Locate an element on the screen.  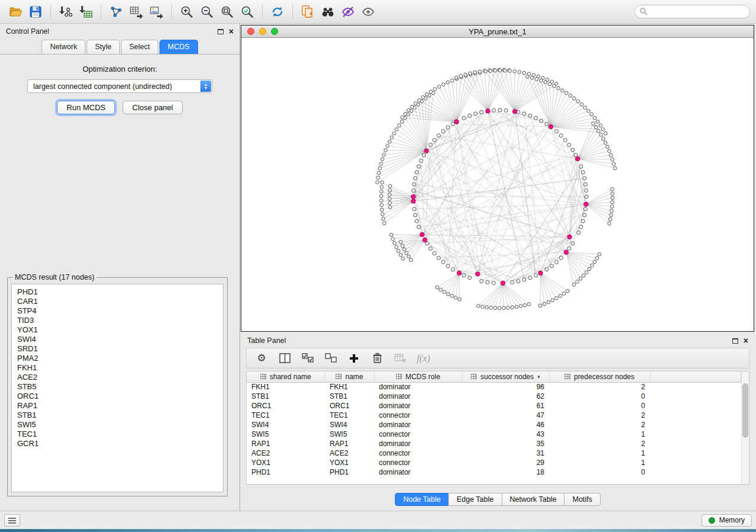
show-all-button is located at coordinates (368, 12).